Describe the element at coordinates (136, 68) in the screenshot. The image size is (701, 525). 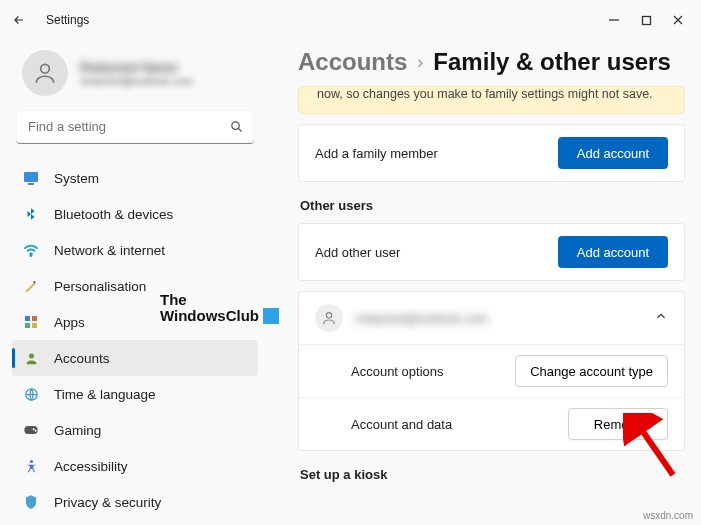
I see `profile-name: Redacted Name` at that location.